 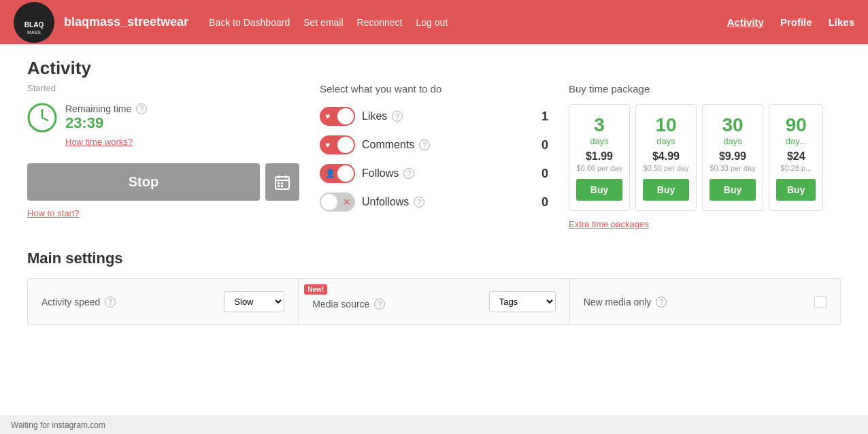 What do you see at coordinates (468, 22) in the screenshot?
I see `header-nav: Back to Dashboard Set email Reconnect Lo…` at bounding box center [468, 22].